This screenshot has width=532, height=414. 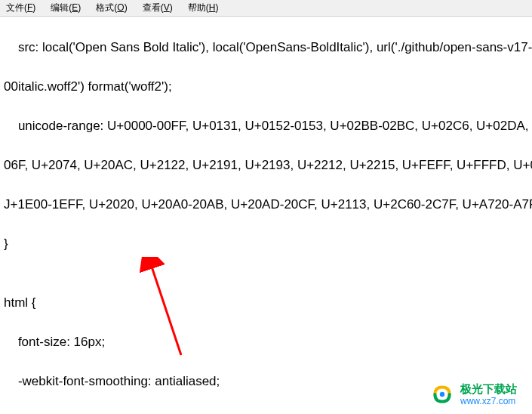 I want to click on code-line: font-size: 16px;, so click(x=266, y=342).